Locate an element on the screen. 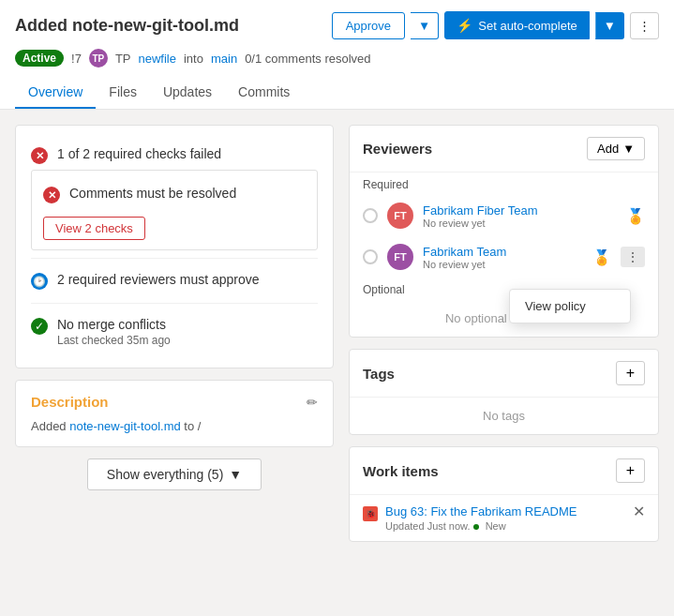 Image resolution: width=674 pixels, height=616 pixels. tab-commits: Commits is located at coordinates (264, 93).